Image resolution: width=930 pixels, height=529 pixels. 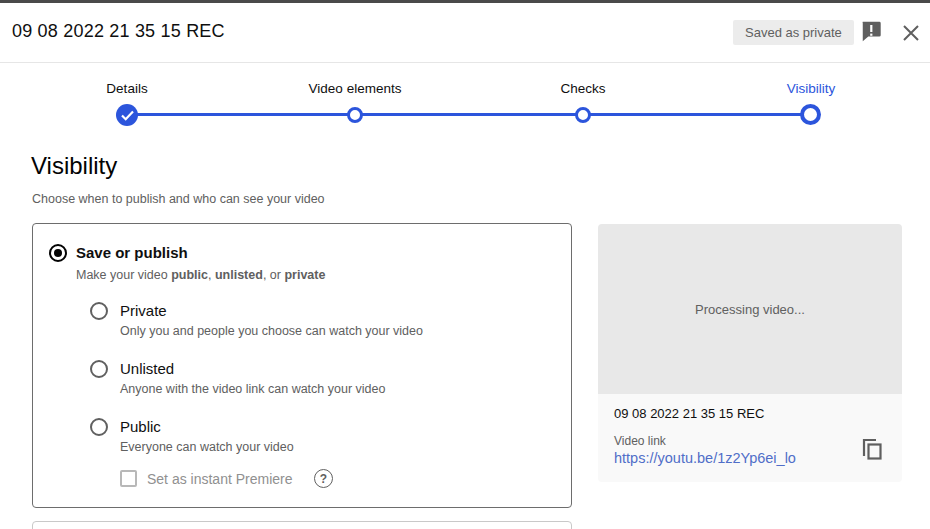 I want to click on window-top-strip, so click(x=465, y=2).